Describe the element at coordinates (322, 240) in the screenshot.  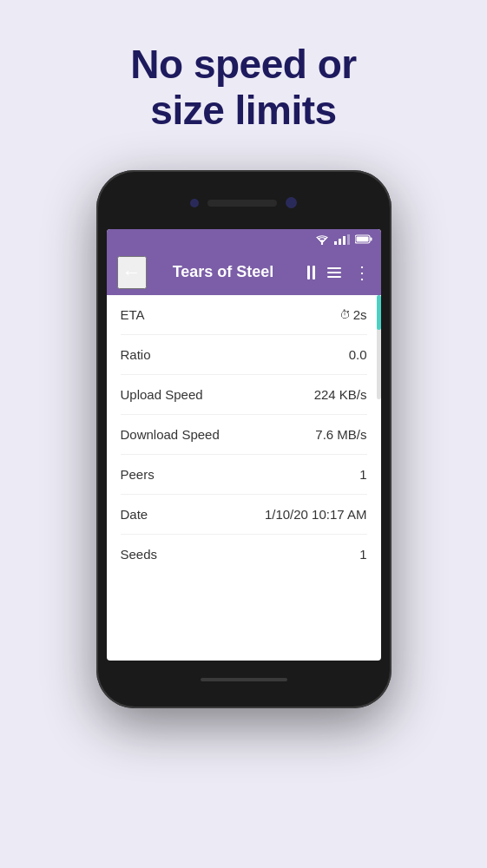
I see `wifi-icon` at that location.